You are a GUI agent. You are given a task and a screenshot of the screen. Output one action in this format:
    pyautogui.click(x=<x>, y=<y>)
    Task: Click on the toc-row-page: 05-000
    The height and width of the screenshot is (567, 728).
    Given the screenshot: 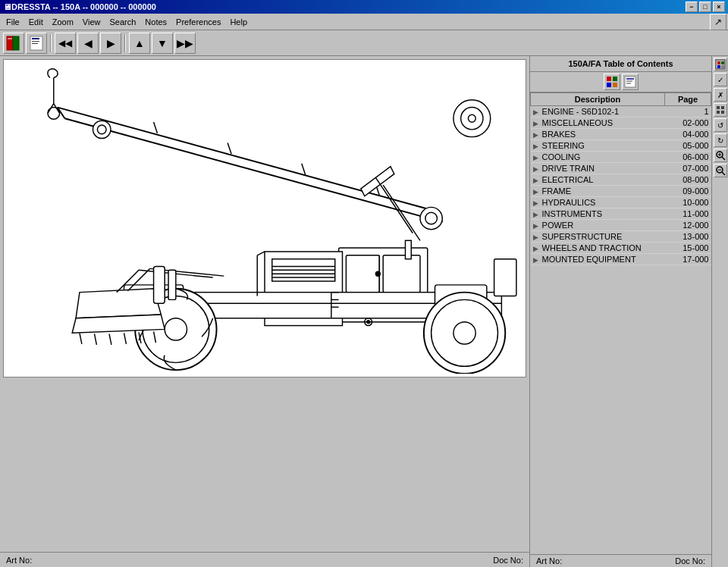 What is the action you would take?
    pyautogui.click(x=689, y=146)
    